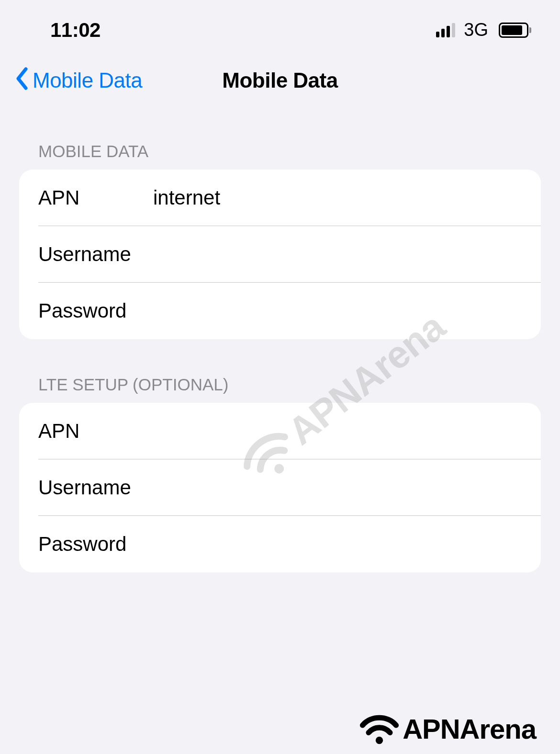 The width and height of the screenshot is (560, 754). I want to click on footer-logo: APNArena, so click(448, 729).